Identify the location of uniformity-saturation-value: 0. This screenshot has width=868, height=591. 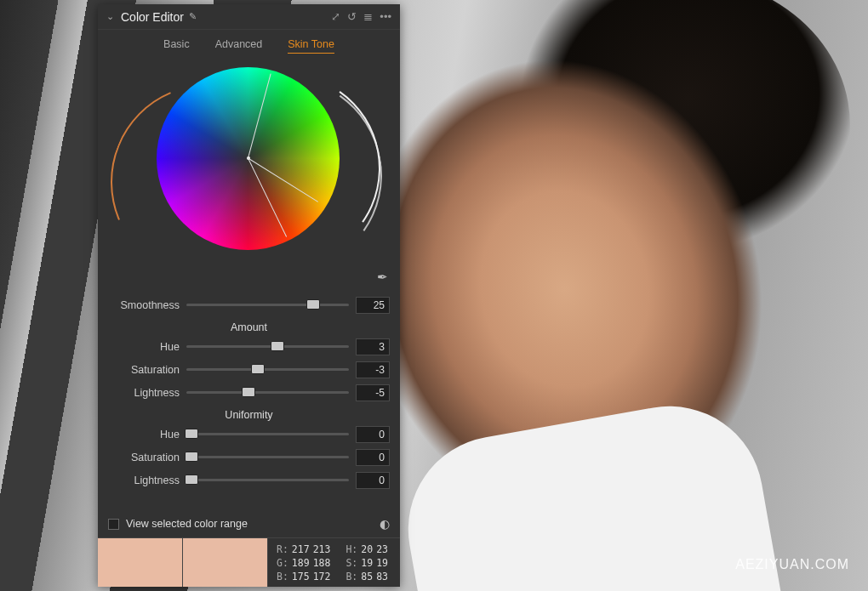
(373, 457).